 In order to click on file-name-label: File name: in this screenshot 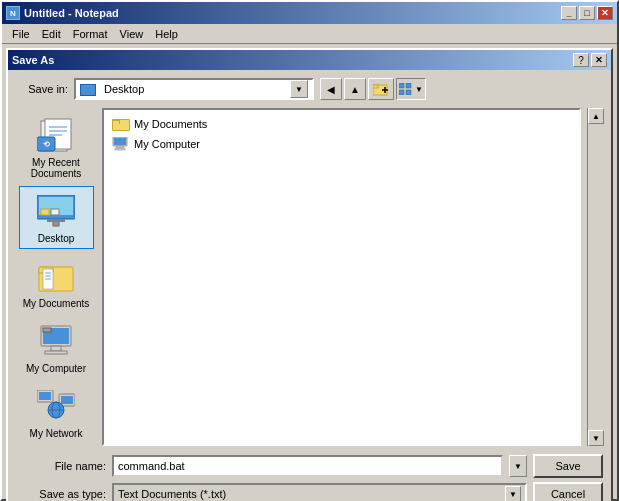, I will do `click(61, 466)`.